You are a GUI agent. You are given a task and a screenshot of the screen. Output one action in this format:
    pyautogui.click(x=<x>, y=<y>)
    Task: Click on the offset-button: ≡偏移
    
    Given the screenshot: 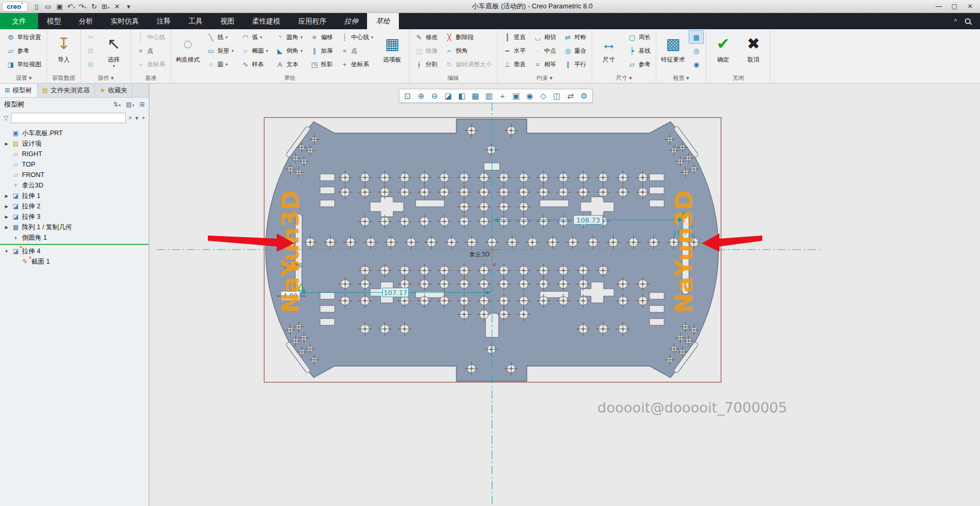 What is the action you would take?
    pyautogui.click(x=322, y=37)
    